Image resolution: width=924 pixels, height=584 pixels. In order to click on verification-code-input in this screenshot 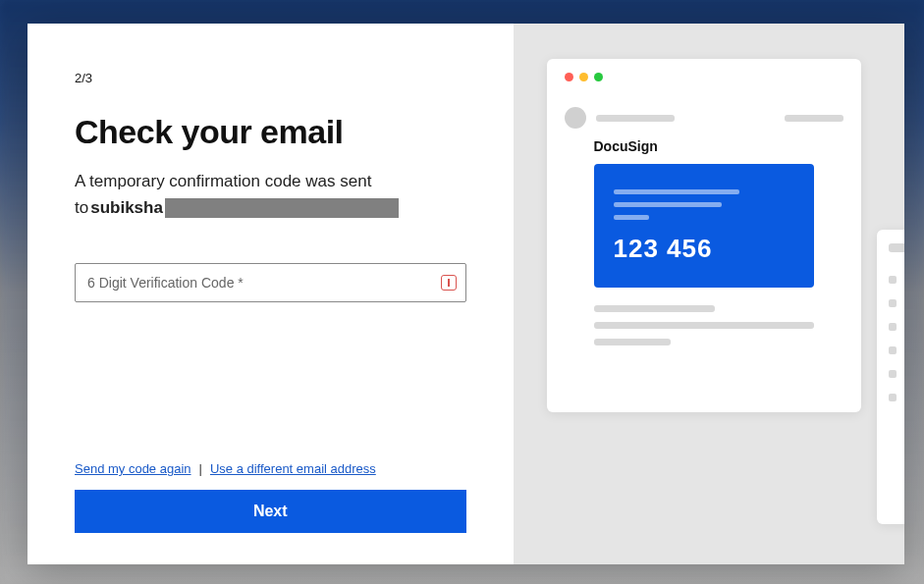, I will do `click(271, 283)`.